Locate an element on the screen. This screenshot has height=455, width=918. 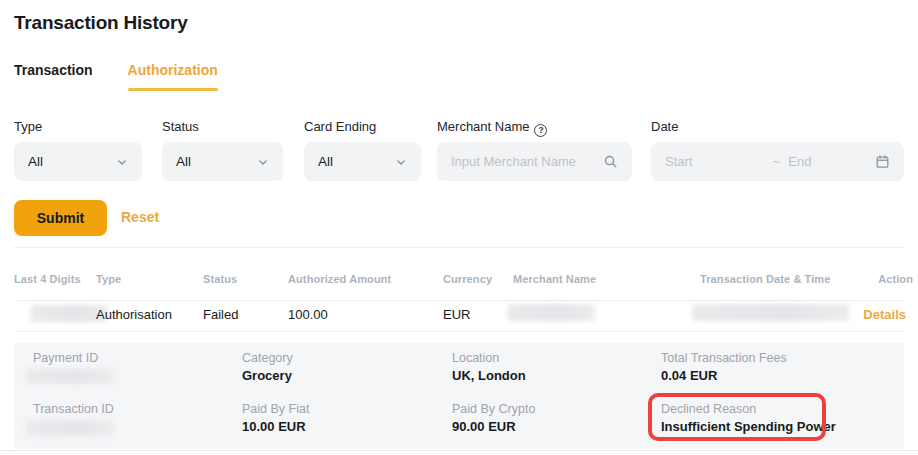
merchant-name-input is located at coordinates (527, 162).